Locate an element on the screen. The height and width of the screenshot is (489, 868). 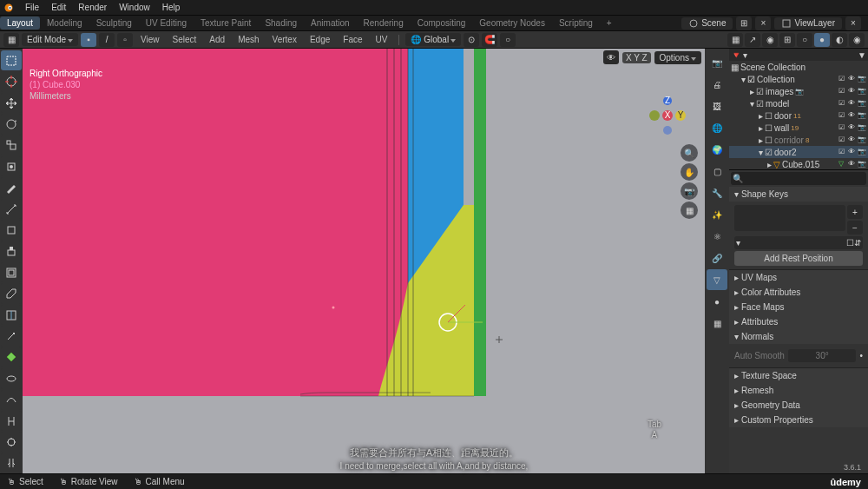
nav-gizmo: X Y Z is located at coordinates (667, 116).